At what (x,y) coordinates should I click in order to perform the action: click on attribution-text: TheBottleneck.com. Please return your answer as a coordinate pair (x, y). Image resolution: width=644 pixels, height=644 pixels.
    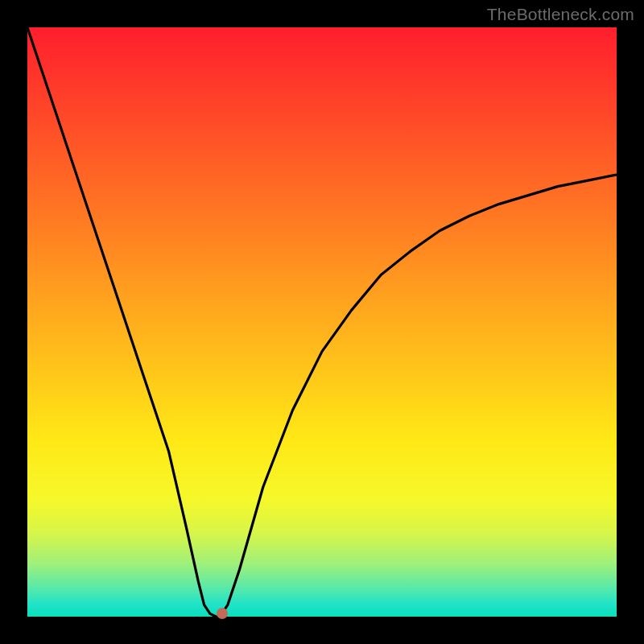
    Looking at the image, I should click on (560, 14).